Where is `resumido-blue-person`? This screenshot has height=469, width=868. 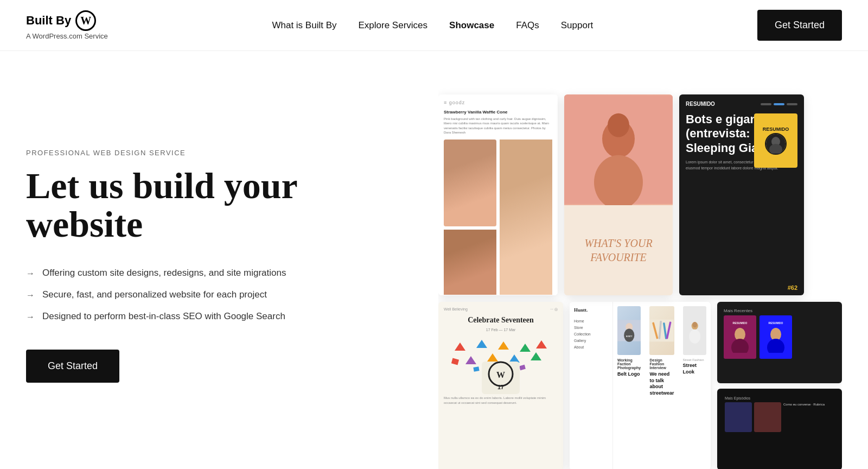
resumido-blue-person is located at coordinates (776, 339).